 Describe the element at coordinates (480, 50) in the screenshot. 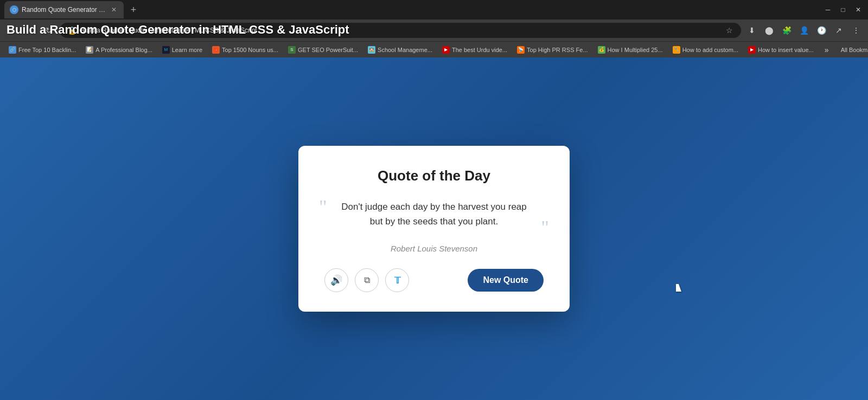

I see `bookmark-label-6: The best Urdu vide...` at that location.